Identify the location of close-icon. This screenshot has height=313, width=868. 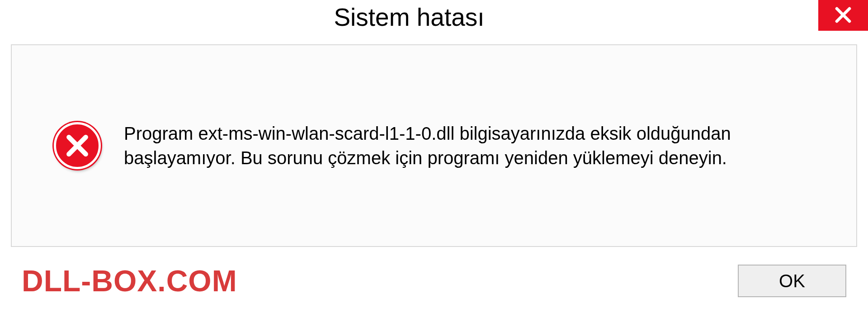
(843, 15).